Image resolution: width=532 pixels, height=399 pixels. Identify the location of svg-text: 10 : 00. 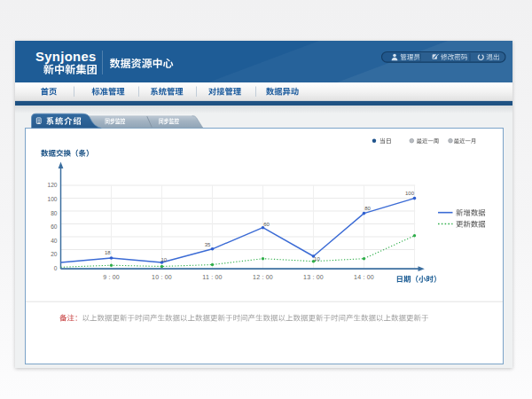
(161, 277).